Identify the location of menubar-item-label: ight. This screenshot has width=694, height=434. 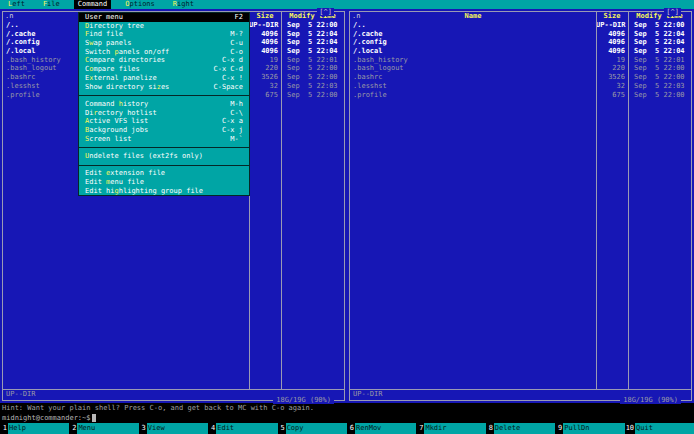
(186, 4).